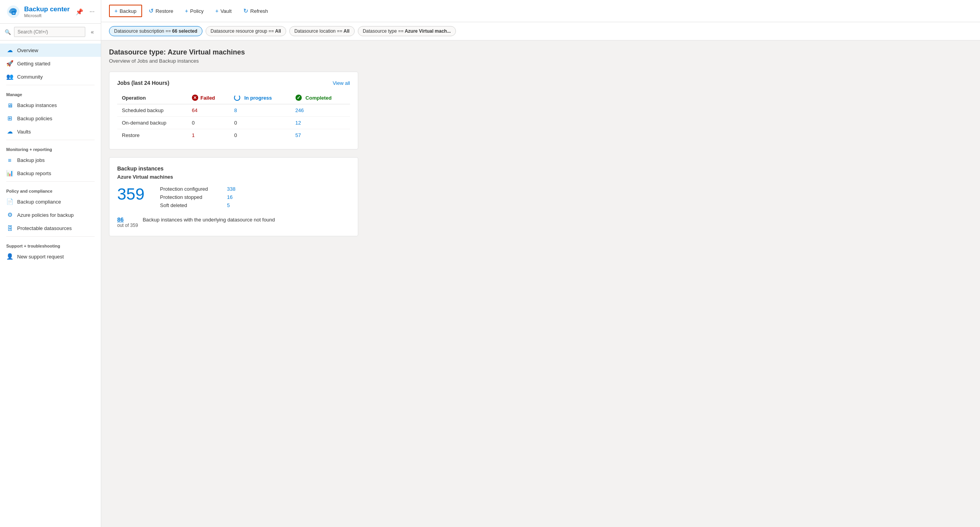  I want to click on sidebar-item-label: Vaults, so click(24, 132).